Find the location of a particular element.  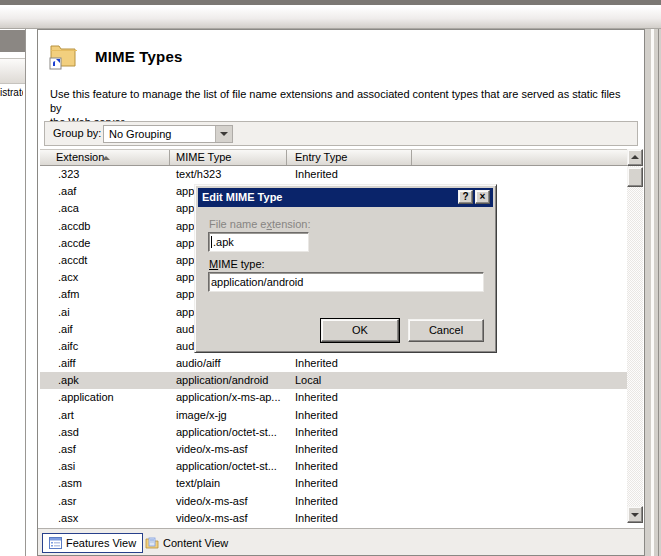

cell-ext: .aifc is located at coordinates (105, 346).